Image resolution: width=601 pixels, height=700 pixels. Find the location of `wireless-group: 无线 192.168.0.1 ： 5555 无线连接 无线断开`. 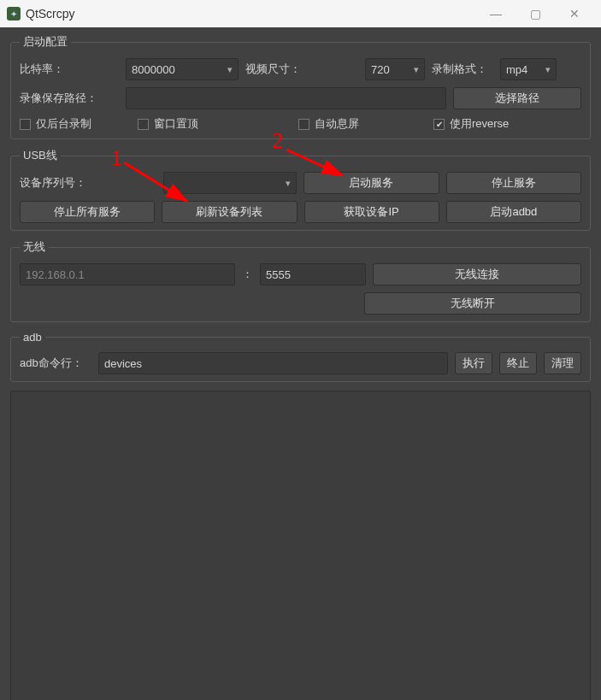

wireless-group: 无线 192.168.0.1 ： 5555 无线连接 无线断开 is located at coordinates (301, 280).